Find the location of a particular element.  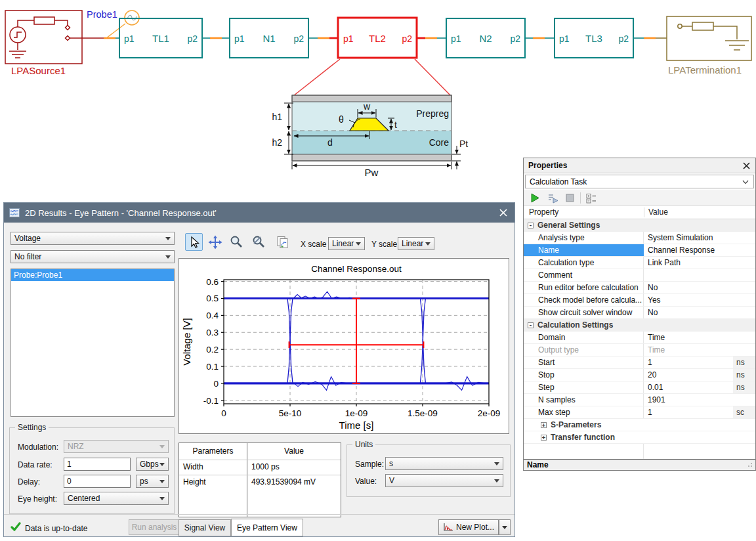

run-task-icon is located at coordinates (536, 198).